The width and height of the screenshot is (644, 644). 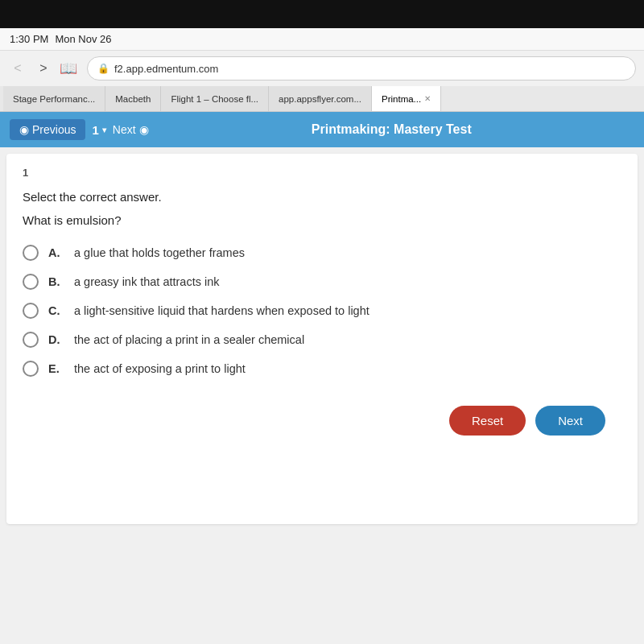 What do you see at coordinates (322, 369) in the screenshot?
I see `choice-e: E. the act of exposing a print to light` at bounding box center [322, 369].